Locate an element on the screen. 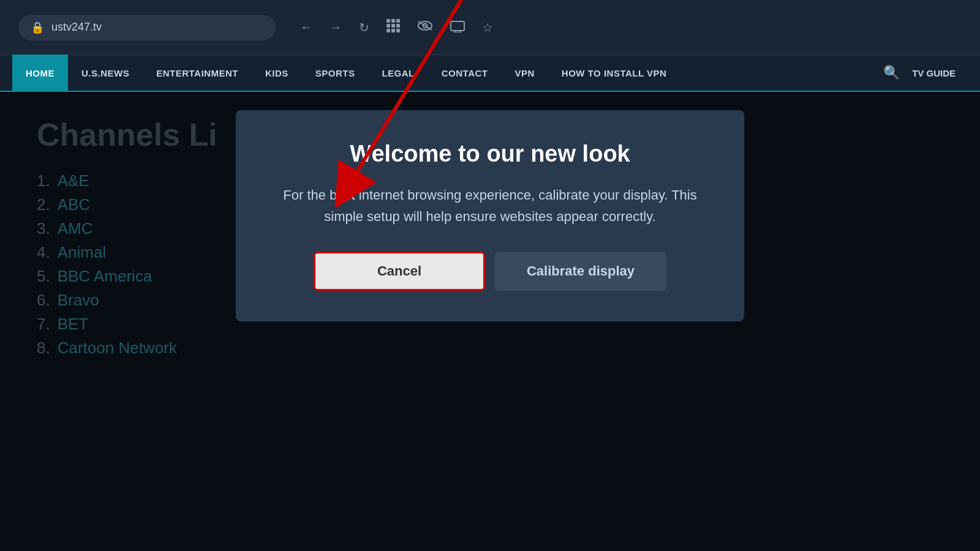 This screenshot has height=551, width=980. url-bar: 🔒 ustv247.tv is located at coordinates (147, 28).